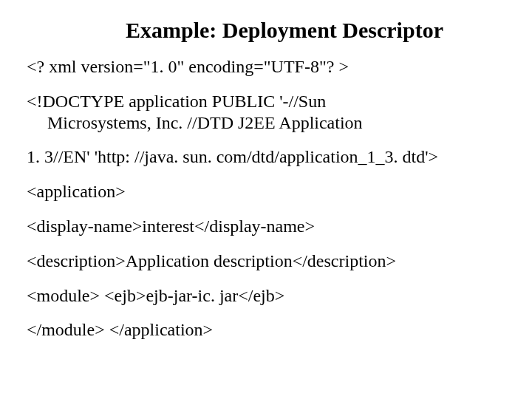 This screenshot has height=399, width=532. Describe the element at coordinates (266, 112) in the screenshot. I see `doctype-line: <!DOCTYPE application PUBLIC '-//Sun Mic…` at that location.